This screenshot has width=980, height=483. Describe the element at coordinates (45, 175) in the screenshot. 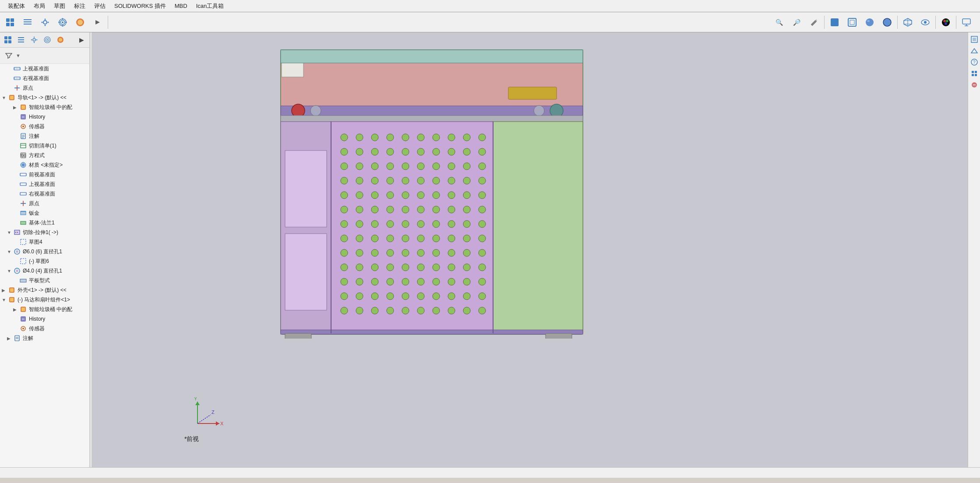

I see `tree-item-plane3: 前视基准面` at that location.